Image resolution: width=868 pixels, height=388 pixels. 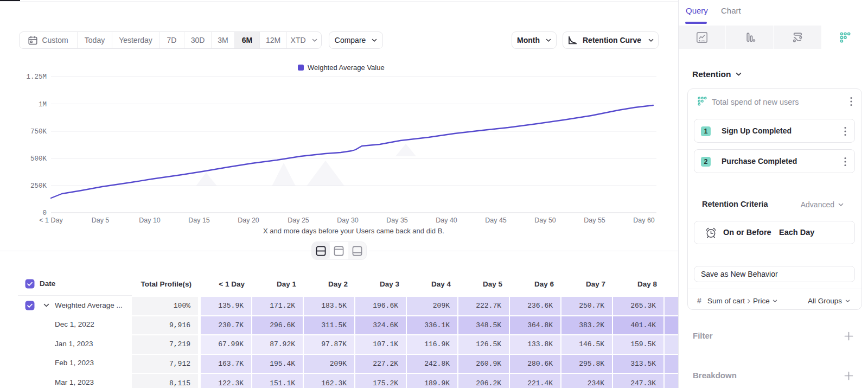 I want to click on svg-text: 1.25M, so click(x=36, y=77).